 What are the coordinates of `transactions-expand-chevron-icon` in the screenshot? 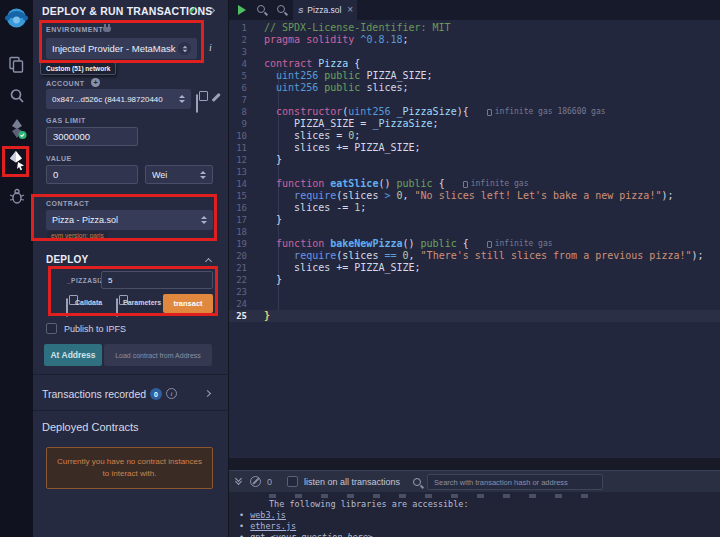 It's located at (208, 394).